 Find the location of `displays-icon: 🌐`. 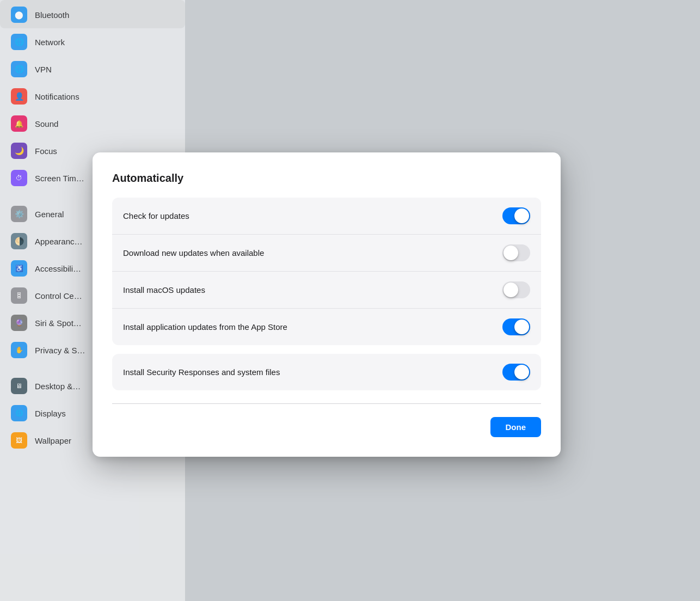

displays-icon: 🌐 is located at coordinates (19, 413).